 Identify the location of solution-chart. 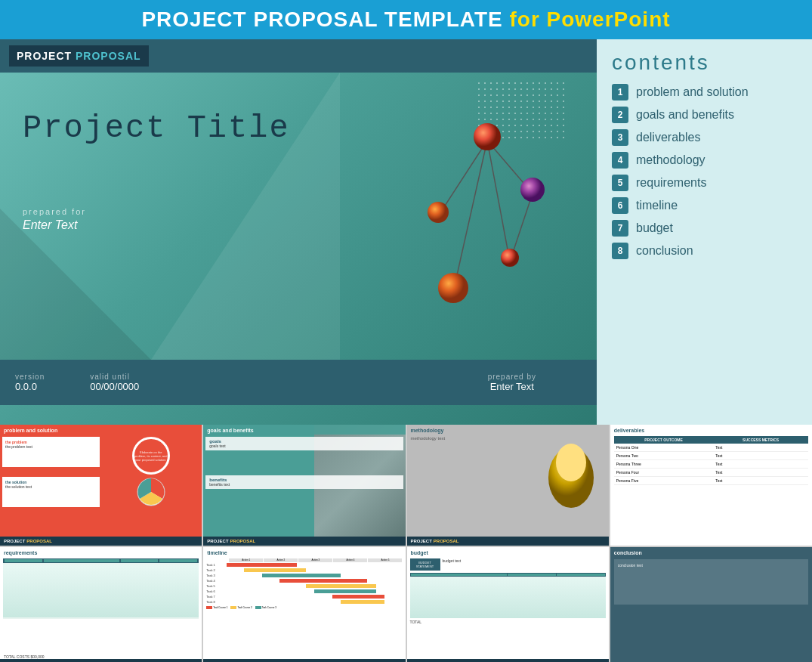
(151, 492).